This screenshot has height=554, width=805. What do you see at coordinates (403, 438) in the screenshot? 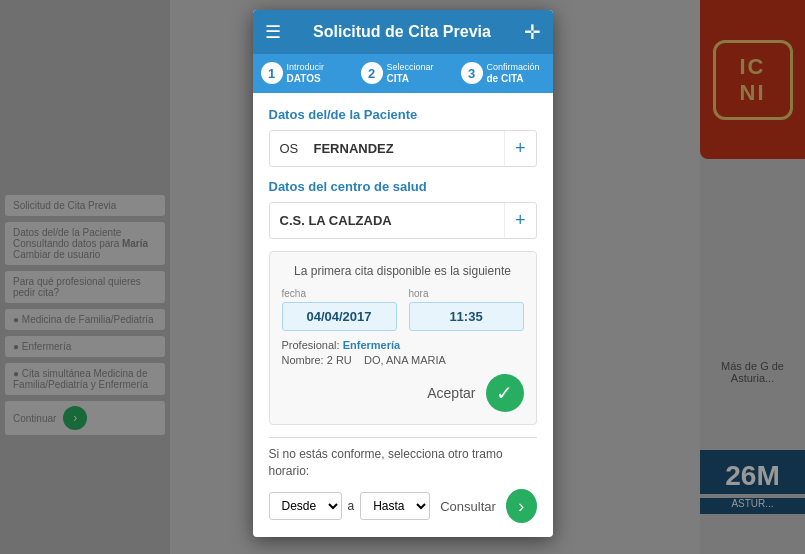
I see `separator` at bounding box center [403, 438].